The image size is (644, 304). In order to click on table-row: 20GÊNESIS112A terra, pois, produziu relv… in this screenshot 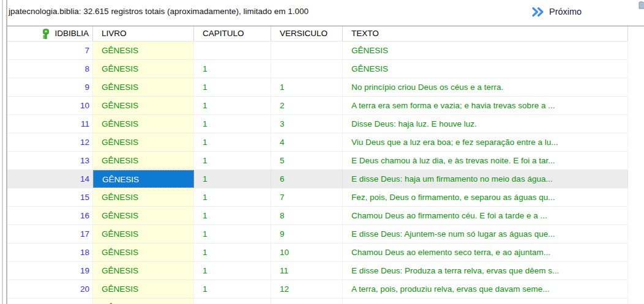, I will do `click(318, 289)`.